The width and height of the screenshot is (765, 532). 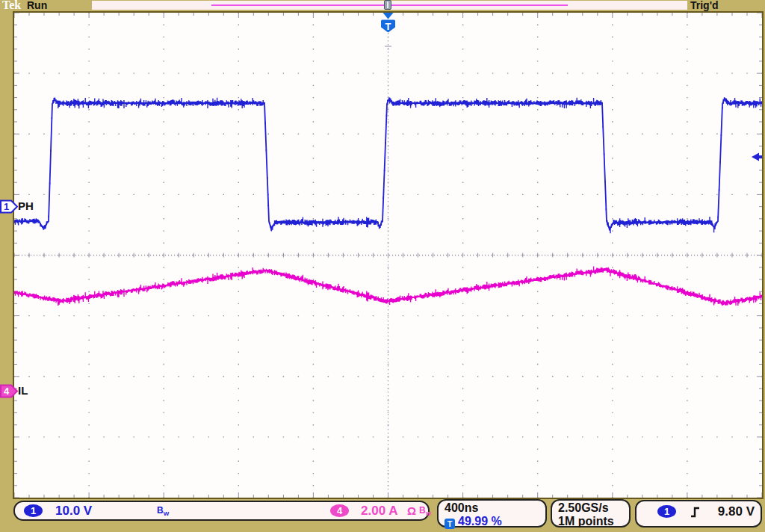 What do you see at coordinates (388, 27) in the screenshot?
I see `trigger-flag-icon: T` at bounding box center [388, 27].